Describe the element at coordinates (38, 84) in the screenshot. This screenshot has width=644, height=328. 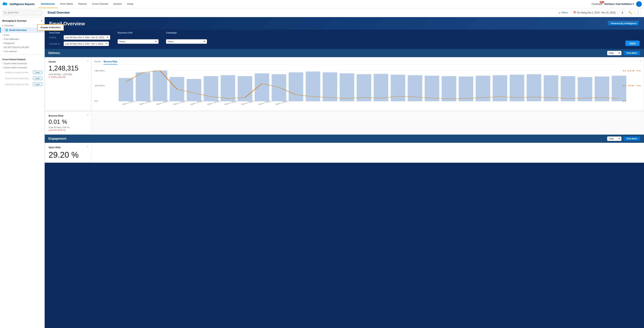
I see `learn-button-marketing-insights: Learn` at that location.